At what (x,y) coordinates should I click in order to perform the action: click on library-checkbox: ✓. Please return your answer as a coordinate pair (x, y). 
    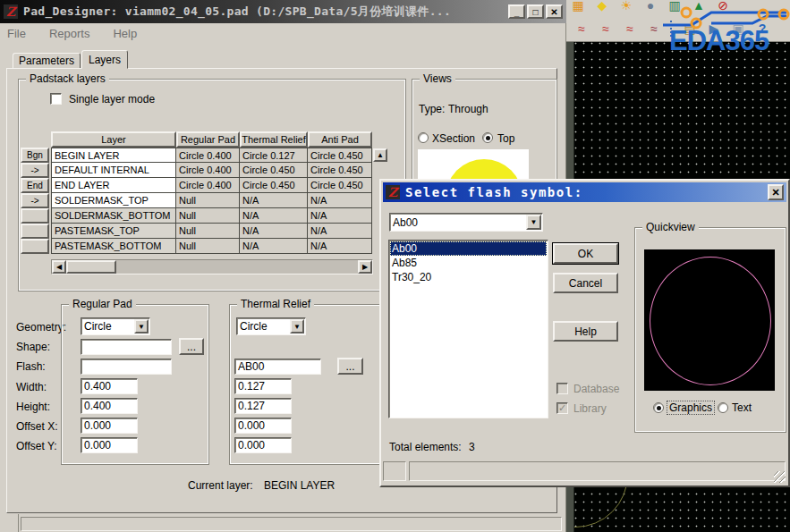
    Looking at the image, I should click on (562, 408).